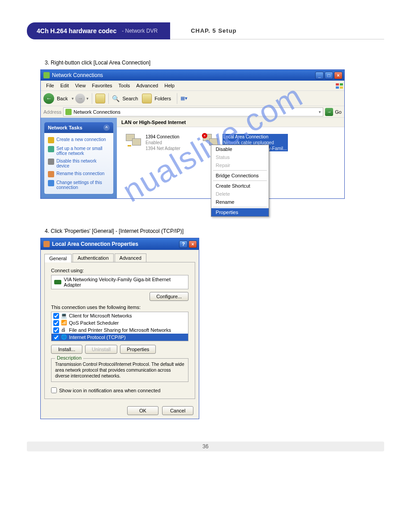 The width and height of the screenshot is (411, 532). Describe the element at coordinates (124, 282) in the screenshot. I see `adapter-name: VIA Networking Velocity-Family Giga-bit …` at that location.